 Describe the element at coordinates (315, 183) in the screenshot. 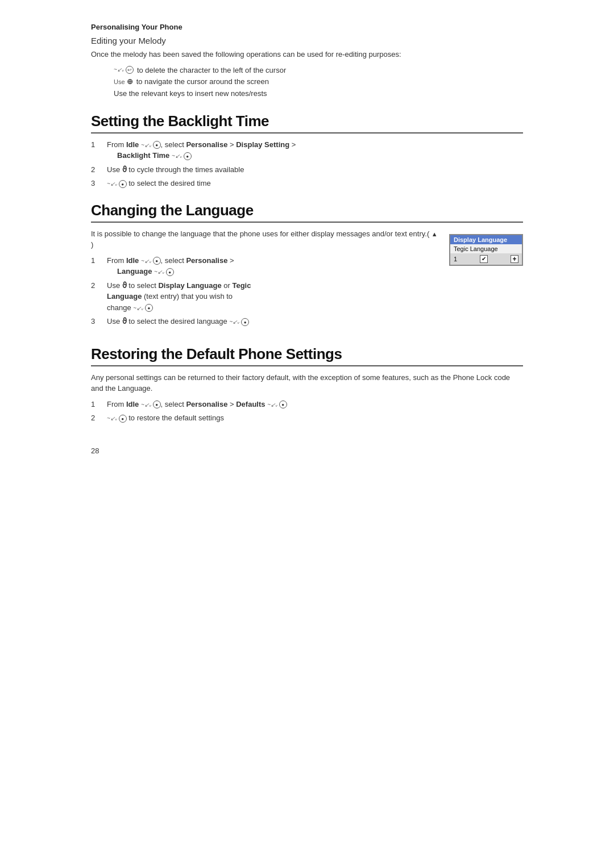

I see `step-content-3: ~↙ᵥ ● to select the desired time` at that location.